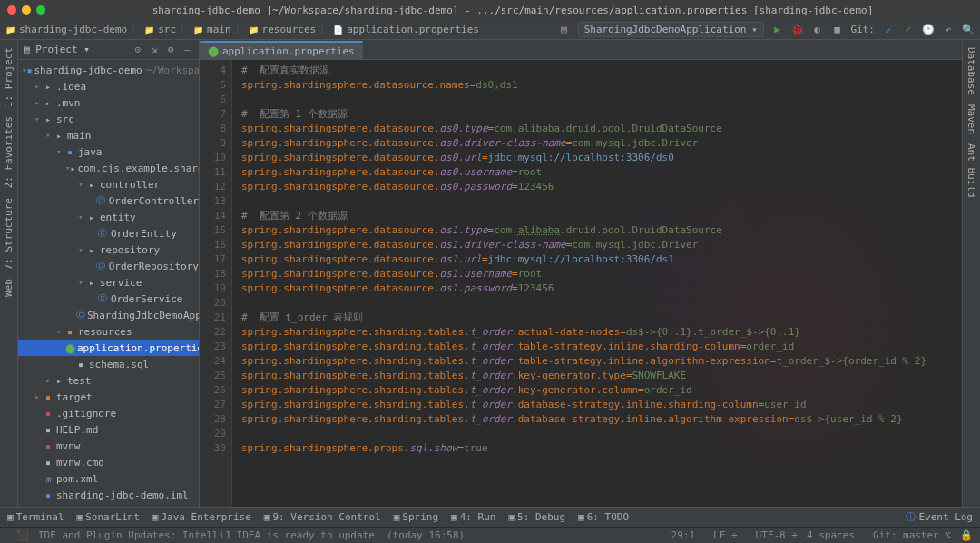  What do you see at coordinates (36, 518) in the screenshot?
I see `toolwindow-tab: ▣Terminal` at bounding box center [36, 518].